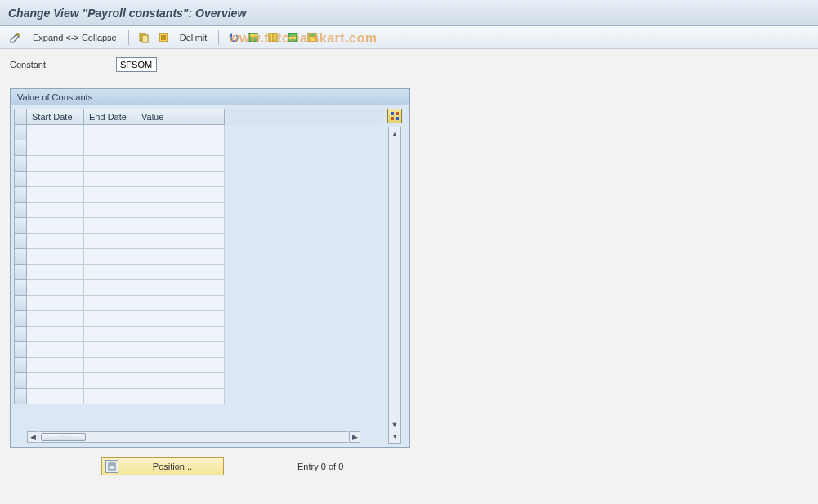 This screenshot has height=504, width=818. Describe the element at coordinates (64, 437) in the screenshot. I see `hscroll-thumb: :::` at that location.